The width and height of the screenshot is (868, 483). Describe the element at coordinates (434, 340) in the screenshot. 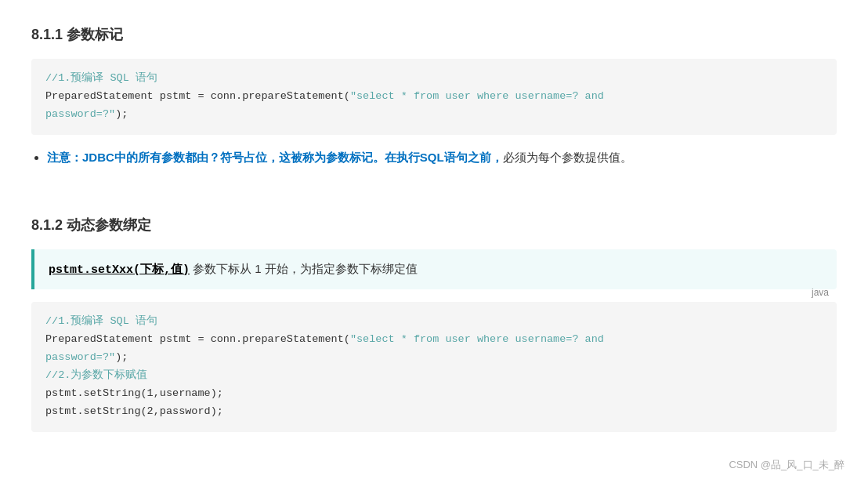

I see `code-line-3: PreparedStatement pstmt = conn.prepareSt…` at that location.